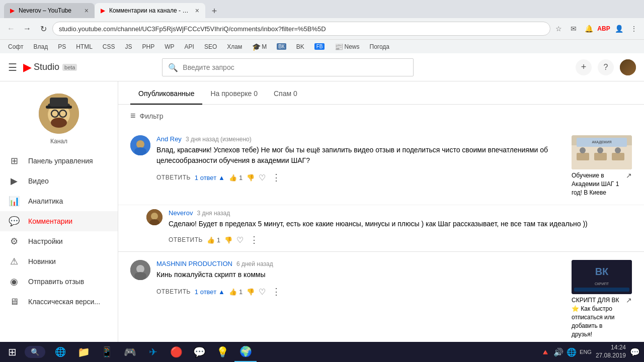 The height and width of the screenshot is (362, 644). What do you see at coordinates (589, 29) in the screenshot?
I see `bell-icon: 🔔` at bounding box center [589, 29].